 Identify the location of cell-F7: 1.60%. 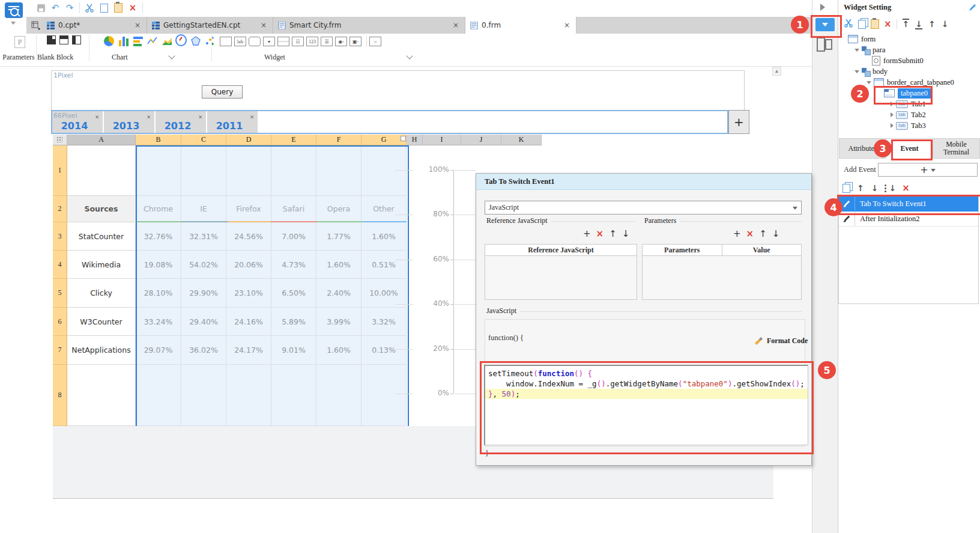
(339, 350).